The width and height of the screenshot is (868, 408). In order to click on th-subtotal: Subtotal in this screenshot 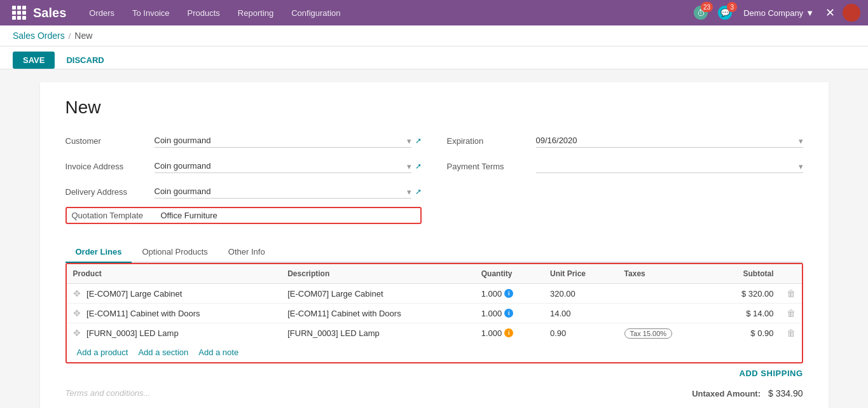, I will do `click(745, 274)`.